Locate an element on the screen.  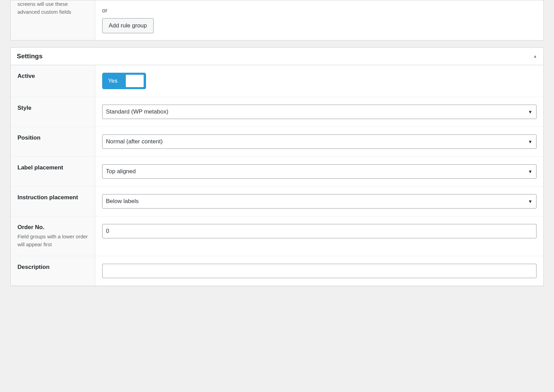
field-label-placement: Label placement Top aligned is located at coordinates (277, 171).